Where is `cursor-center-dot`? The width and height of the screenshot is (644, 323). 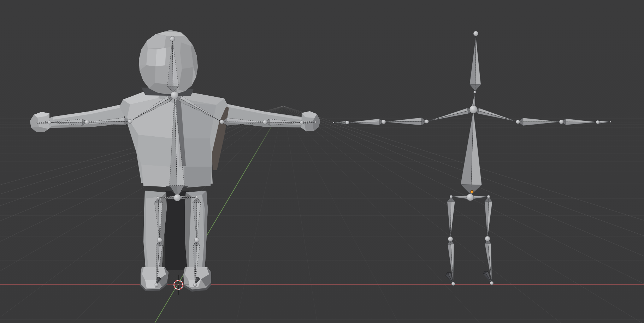
cursor-center-dot is located at coordinates (178, 285).